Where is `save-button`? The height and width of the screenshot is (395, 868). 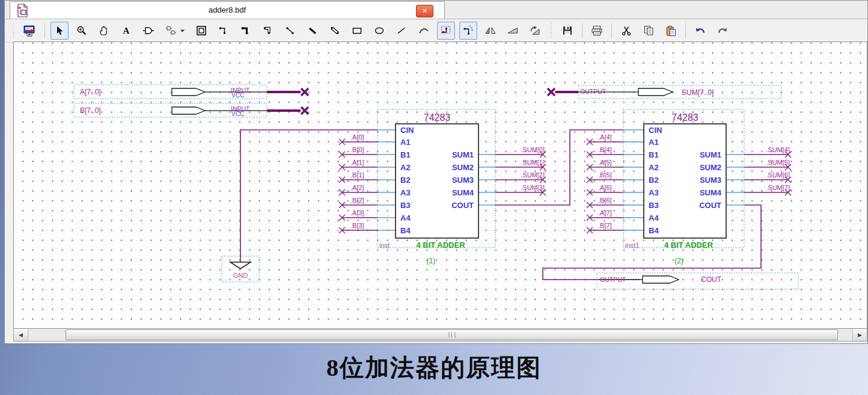 save-button is located at coordinates (567, 31).